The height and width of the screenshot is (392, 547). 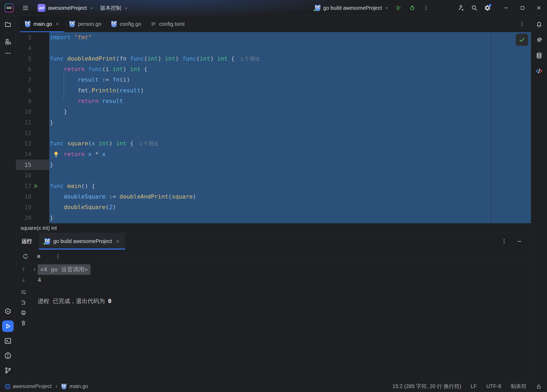 I want to click on line-ending: LF, so click(x=474, y=386).